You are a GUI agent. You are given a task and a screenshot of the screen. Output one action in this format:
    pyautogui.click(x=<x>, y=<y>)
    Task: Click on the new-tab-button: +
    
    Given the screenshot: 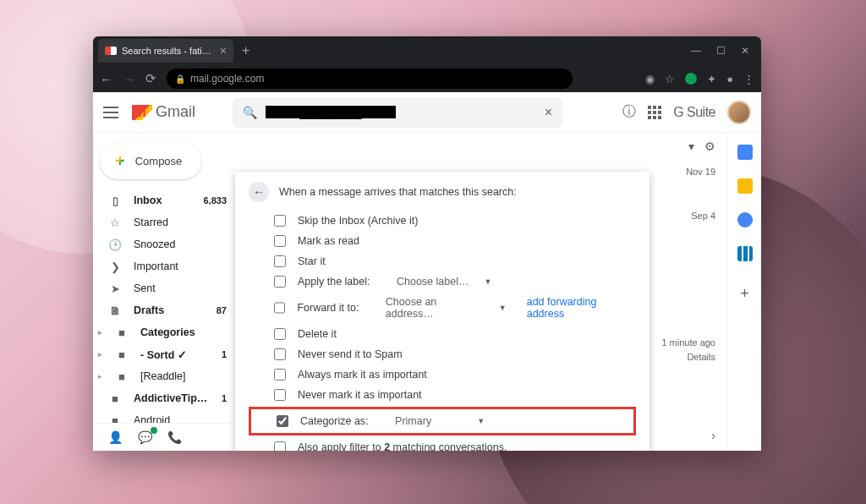 What is the action you would take?
    pyautogui.click(x=245, y=51)
    